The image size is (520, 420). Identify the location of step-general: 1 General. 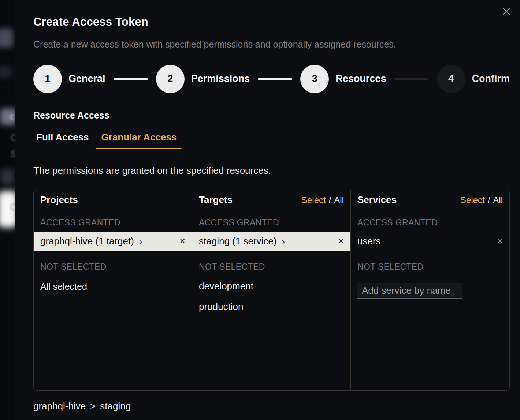
(70, 79).